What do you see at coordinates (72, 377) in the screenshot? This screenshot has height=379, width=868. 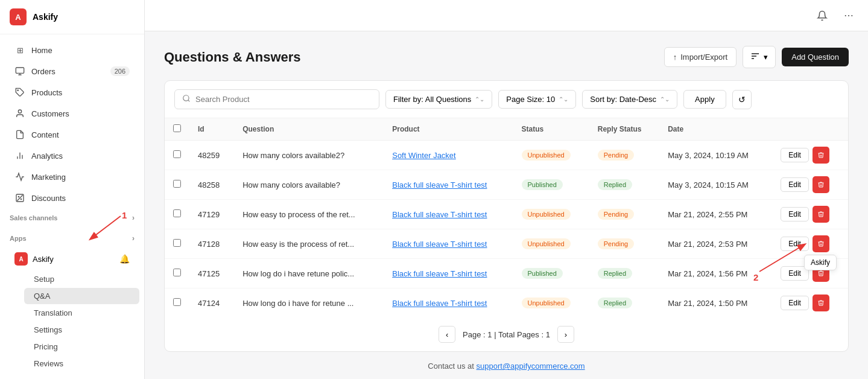 I see `sidebar-item-settings: Settings` at bounding box center [72, 377].